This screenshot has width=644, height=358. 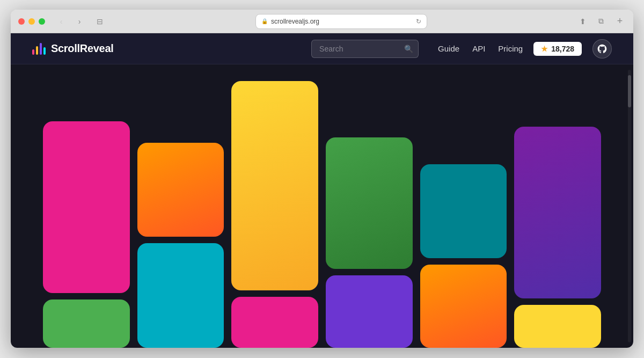 I want to click on maximize-button, so click(x=42, y=21).